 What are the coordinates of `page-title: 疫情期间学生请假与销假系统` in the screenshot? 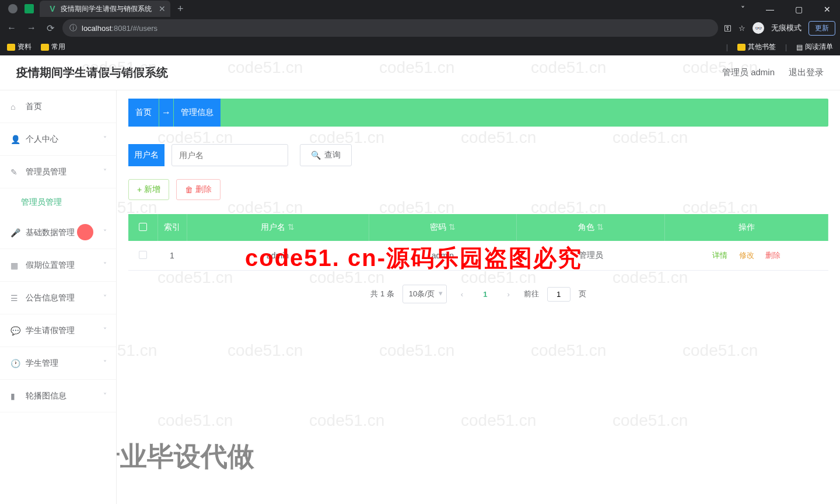 It's located at (92, 72).